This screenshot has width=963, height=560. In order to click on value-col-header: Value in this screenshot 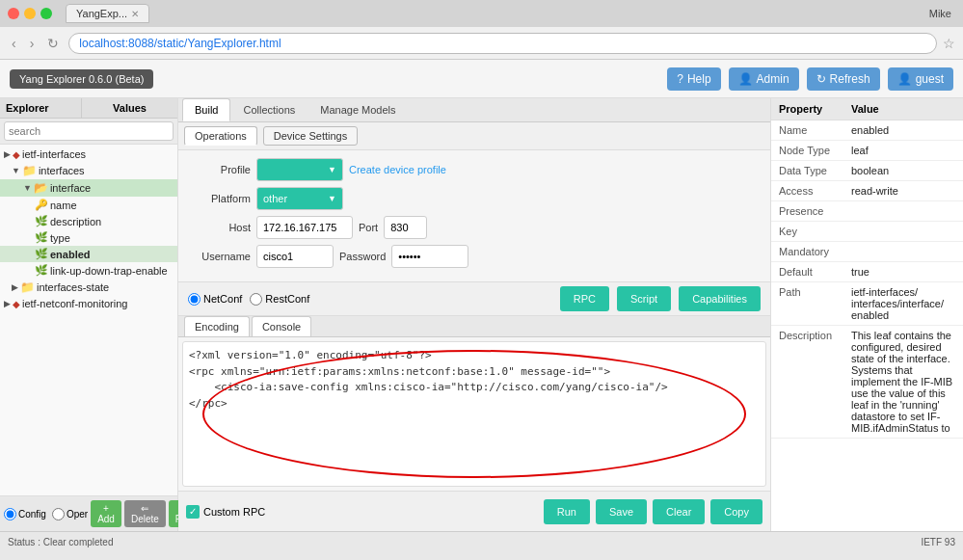, I will do `click(903, 110)`.